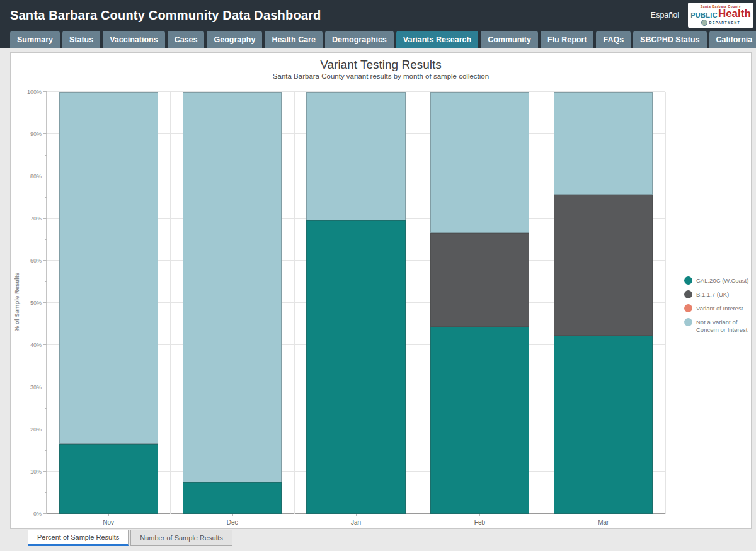 This screenshot has width=756, height=551. What do you see at coordinates (480, 162) in the screenshot?
I see `bar-segment-feb-not-a-variant-of-concern-or-interest` at bounding box center [480, 162].